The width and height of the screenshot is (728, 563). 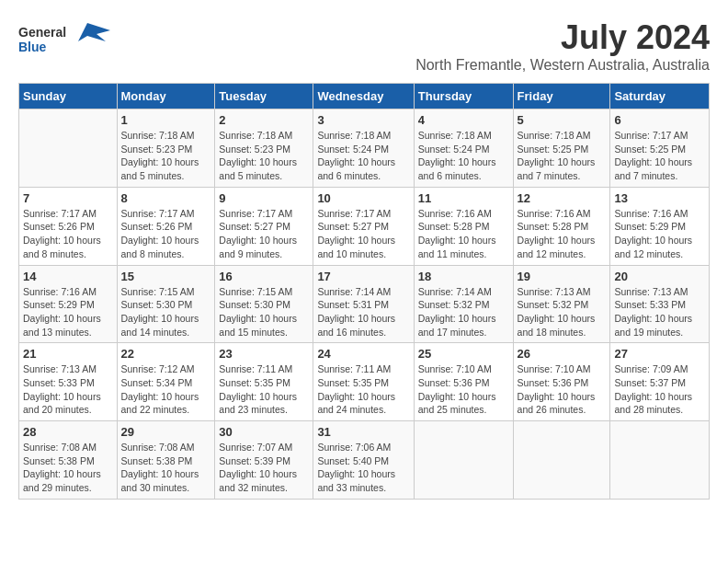 I want to click on cell-week4-day3: 24Sunrise: 7:11 AM Sunset: 5:35 PM Dayli…, so click(x=364, y=383).